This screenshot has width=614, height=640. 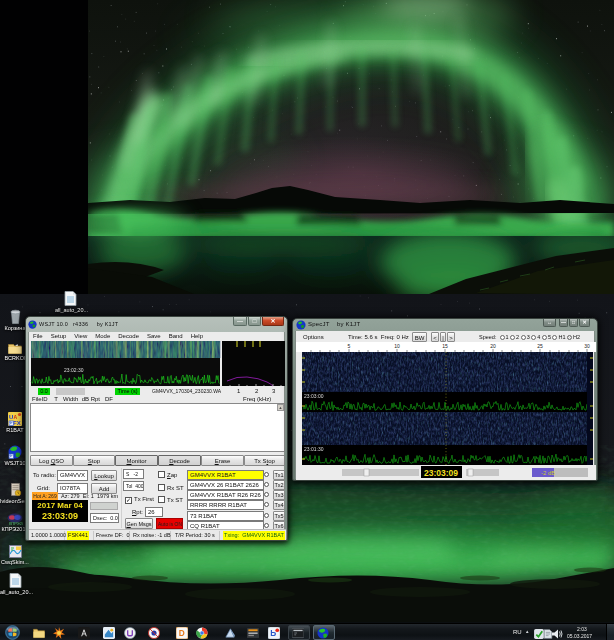 What do you see at coordinates (548, 473) in the screenshot?
I see `svg-text: -2 dB` at bounding box center [548, 473].